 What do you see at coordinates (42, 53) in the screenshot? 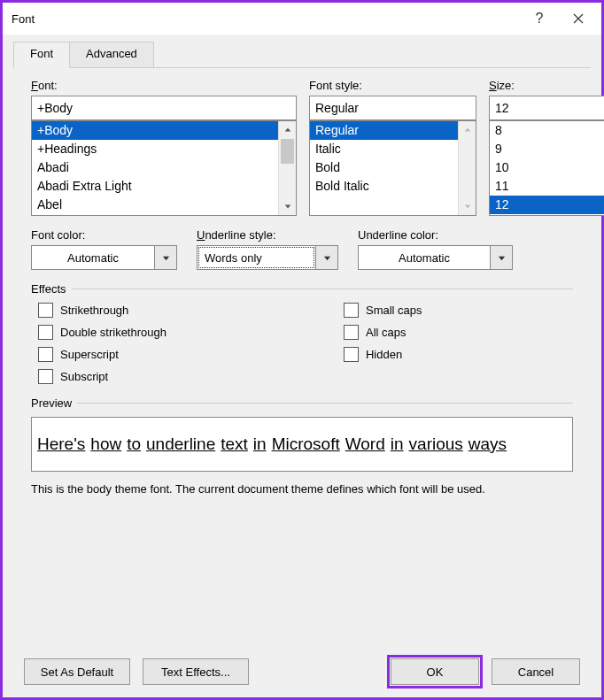
I see `tab-font-label: Font` at bounding box center [42, 53].